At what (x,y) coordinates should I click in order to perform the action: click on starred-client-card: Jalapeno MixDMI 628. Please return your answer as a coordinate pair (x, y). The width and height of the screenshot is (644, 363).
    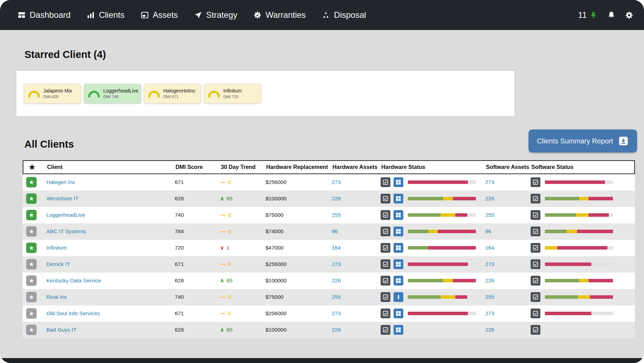
    Looking at the image, I should click on (52, 94).